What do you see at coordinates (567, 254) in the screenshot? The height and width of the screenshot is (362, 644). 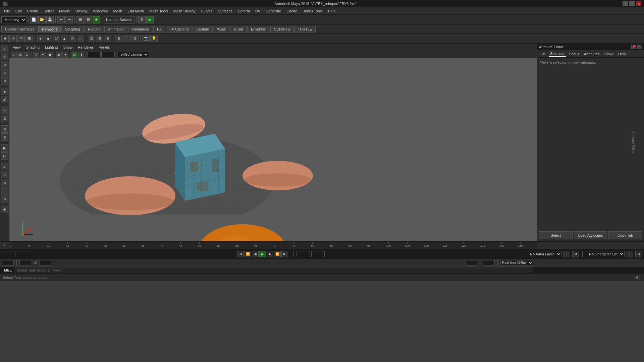 I see `anim-layer-add-btn: +` at bounding box center [567, 254].